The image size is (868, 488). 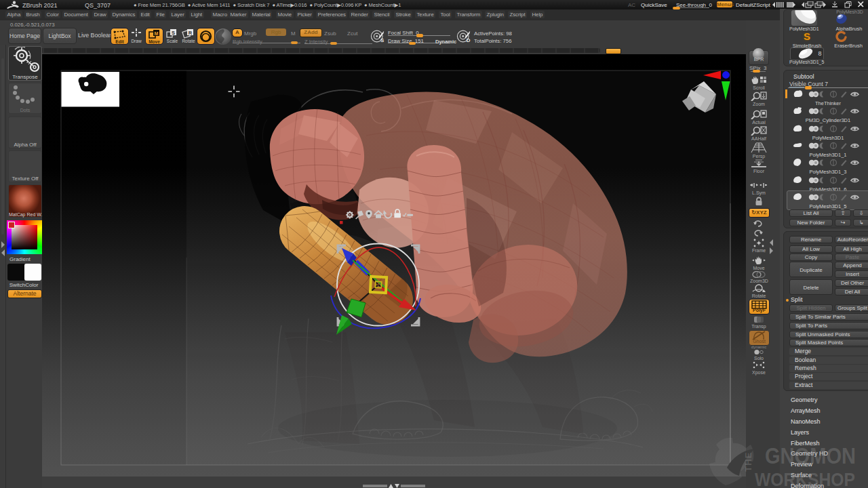 What do you see at coordinates (810, 455) in the screenshot?
I see `svg-text: GNOMON` at bounding box center [810, 455].